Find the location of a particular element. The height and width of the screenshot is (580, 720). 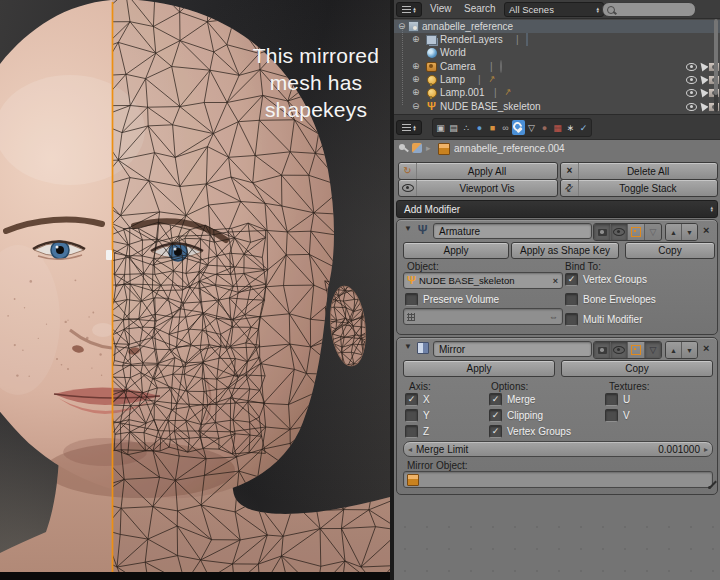

axis-x-checkbox: ✓X is located at coordinates (418, 399).